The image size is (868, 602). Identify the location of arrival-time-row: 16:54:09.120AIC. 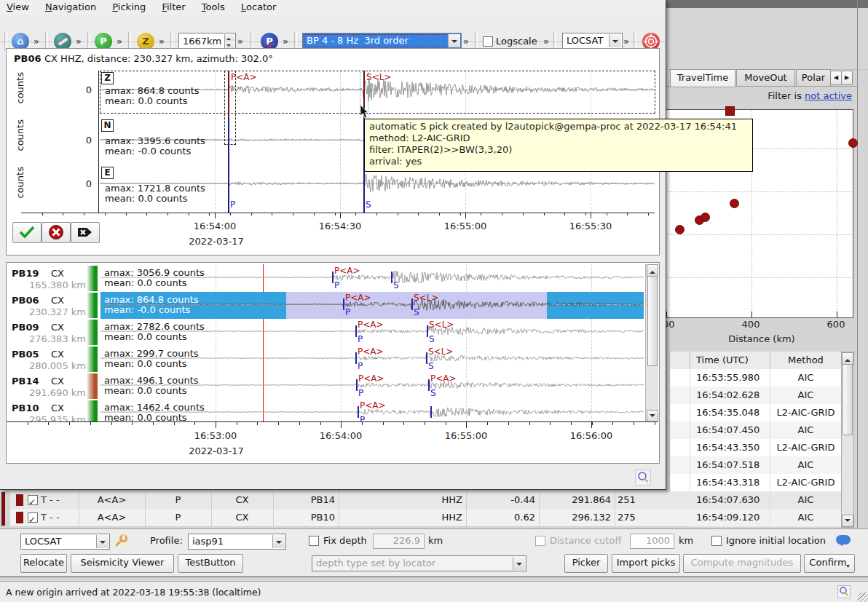
(756, 518).